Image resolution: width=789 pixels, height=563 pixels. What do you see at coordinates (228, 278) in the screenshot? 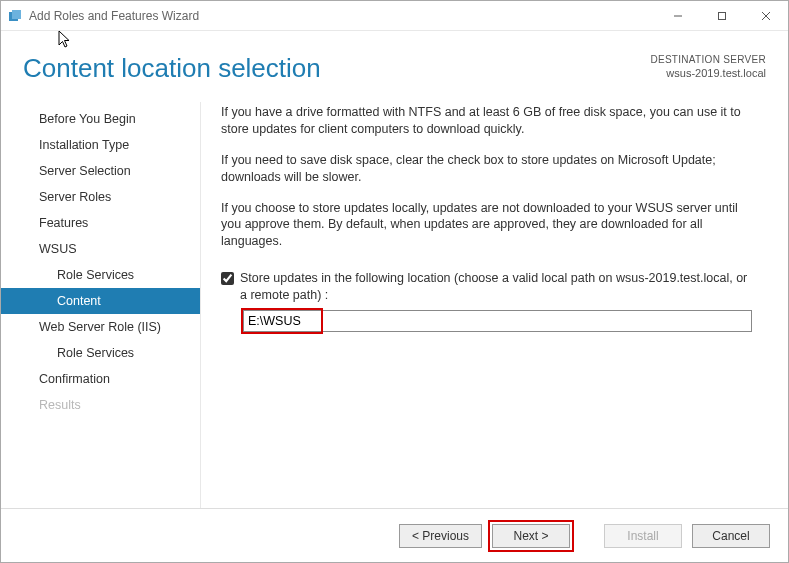
I see `store-updates-checkbox` at bounding box center [228, 278].